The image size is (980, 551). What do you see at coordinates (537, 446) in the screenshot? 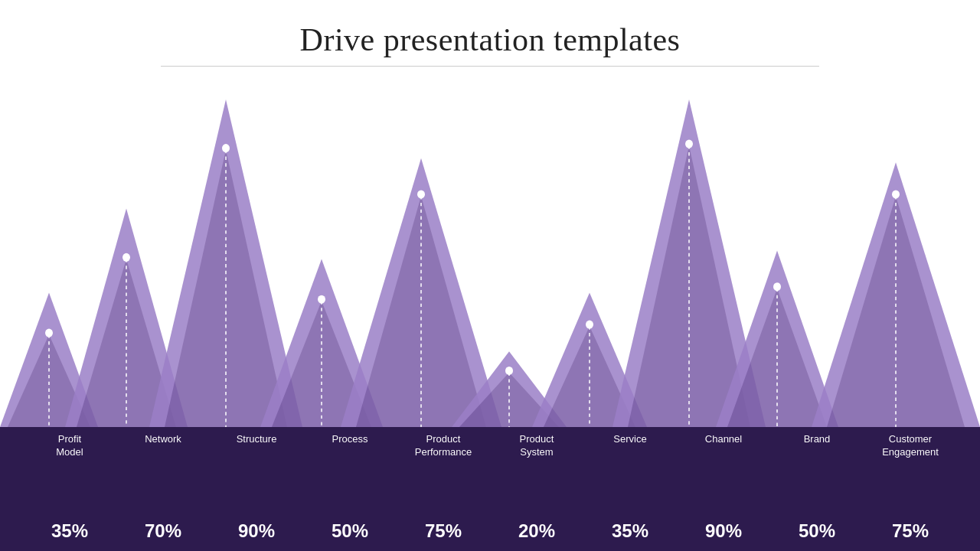
I see `category-label: ProductSystem` at bounding box center [537, 446].